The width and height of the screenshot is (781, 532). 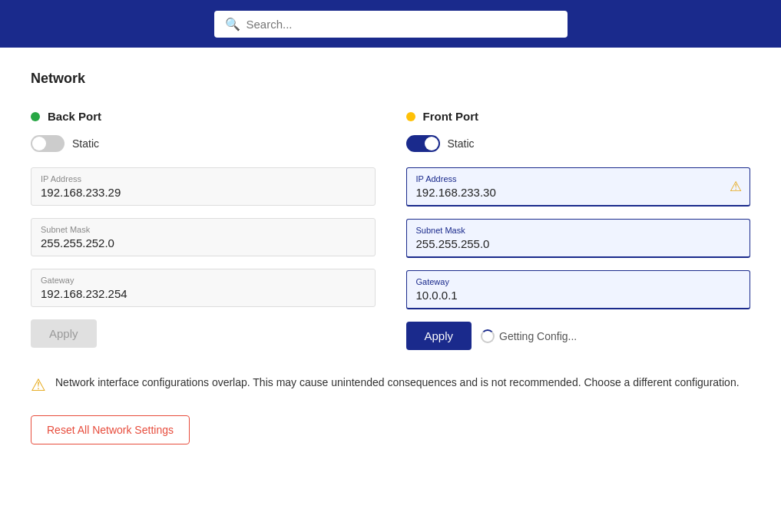 What do you see at coordinates (203, 288) in the screenshot?
I see `back-port-gateway-group: Gateway 192.168.232.254` at bounding box center [203, 288].